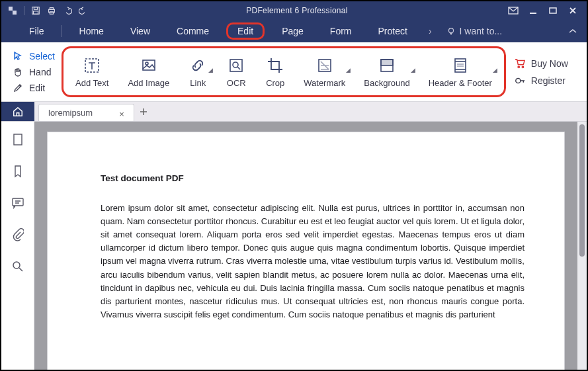  Describe the element at coordinates (18, 140) in the screenshot. I see `thumbnails-icon` at that location.